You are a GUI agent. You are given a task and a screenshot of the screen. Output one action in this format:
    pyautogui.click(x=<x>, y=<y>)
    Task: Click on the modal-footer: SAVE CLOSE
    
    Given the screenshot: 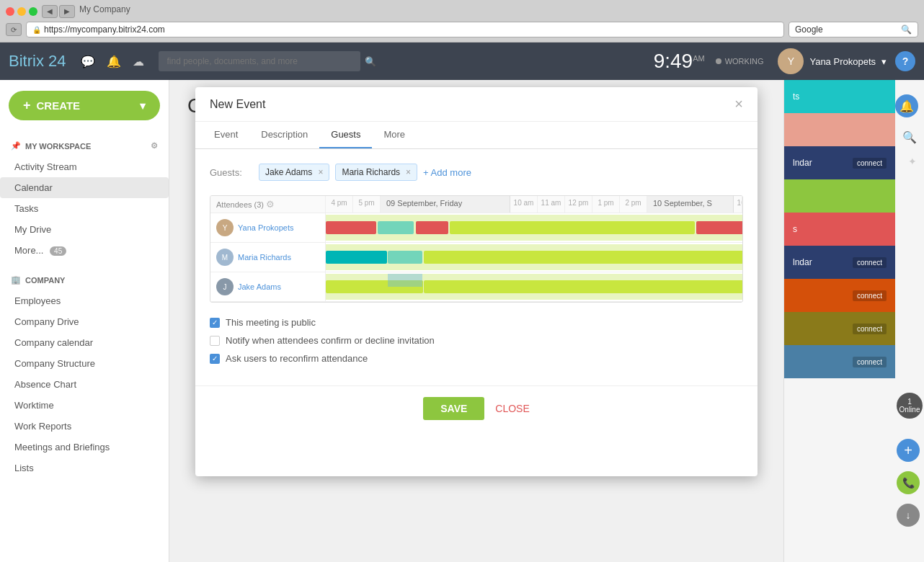 What is the action you would take?
    pyautogui.click(x=476, y=408)
    